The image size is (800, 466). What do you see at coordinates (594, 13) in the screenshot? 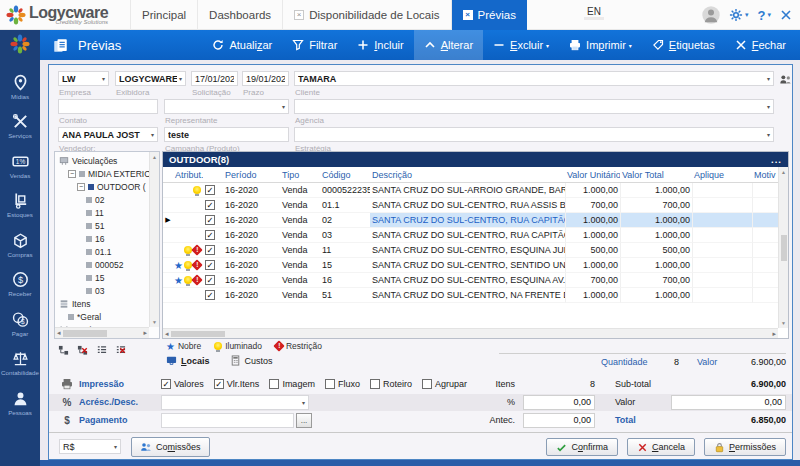
I see `language-indicator: EN` at bounding box center [594, 13].